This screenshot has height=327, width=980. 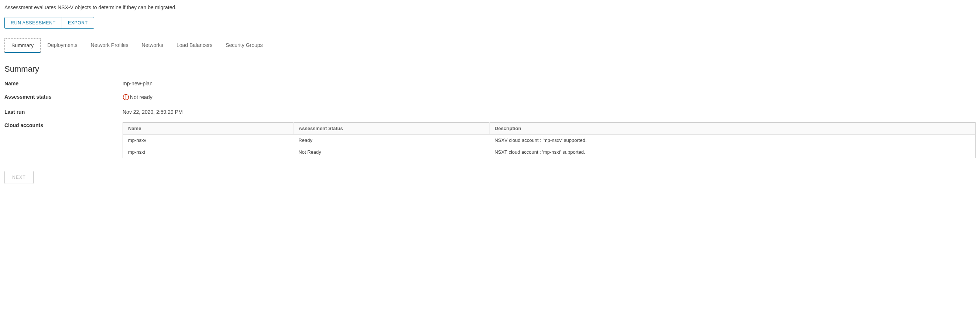 What do you see at coordinates (33, 23) in the screenshot?
I see `run-assessment-button: RUN ASSESSMENT` at bounding box center [33, 23].